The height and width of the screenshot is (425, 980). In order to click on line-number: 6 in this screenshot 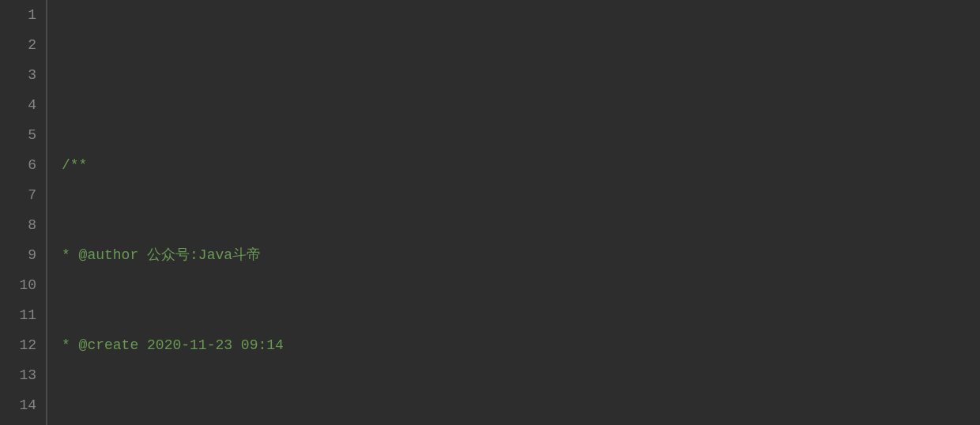, I will do `click(18, 165)`.